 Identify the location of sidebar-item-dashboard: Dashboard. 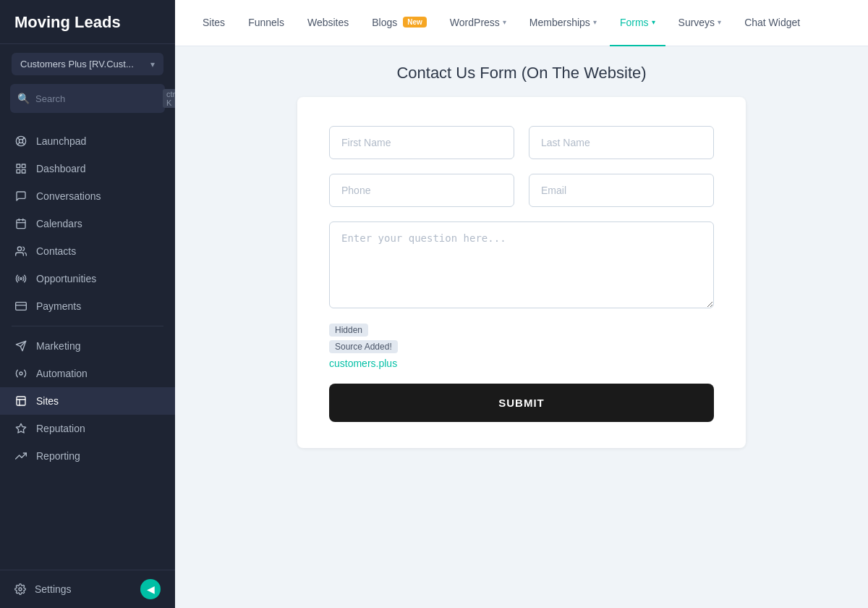
(88, 169).